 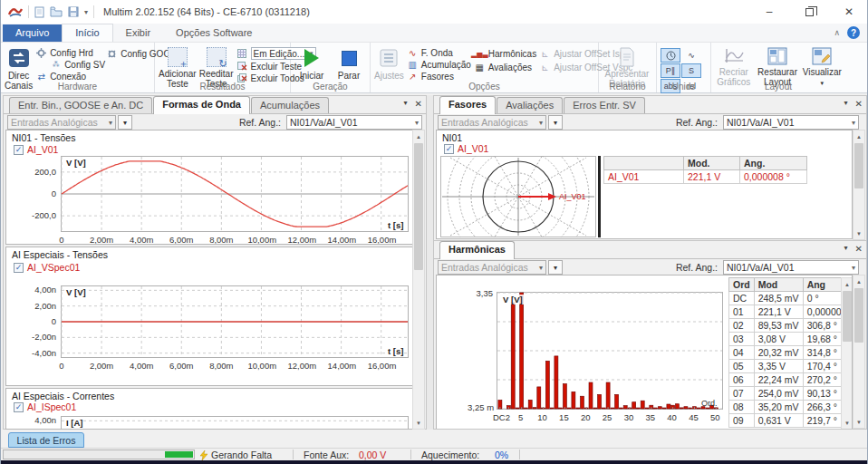 What do you see at coordinates (290, 105) in the screenshot?
I see `tab-acumulacoes: Acumulações` at bounding box center [290, 105].